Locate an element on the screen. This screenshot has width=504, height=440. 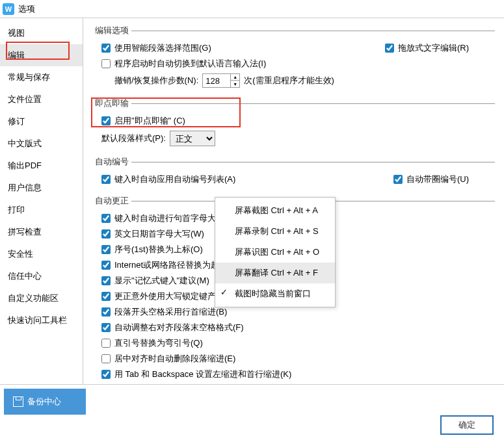
sidebar-item-pdf: 输出PDF is located at coordinates (42, 166).